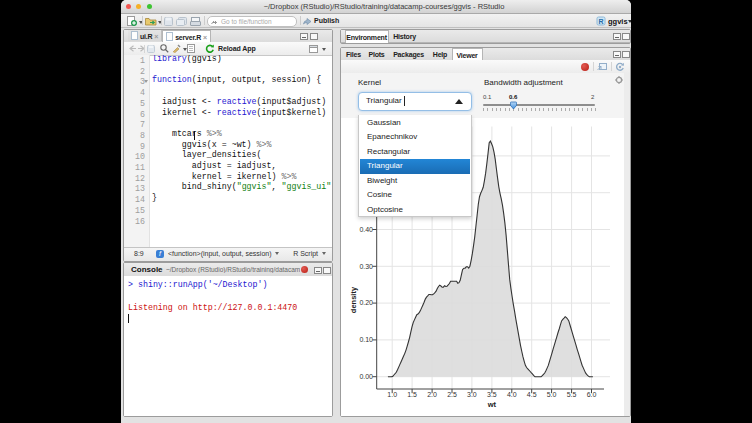  I want to click on svg-text: 5.0, so click(552, 394).